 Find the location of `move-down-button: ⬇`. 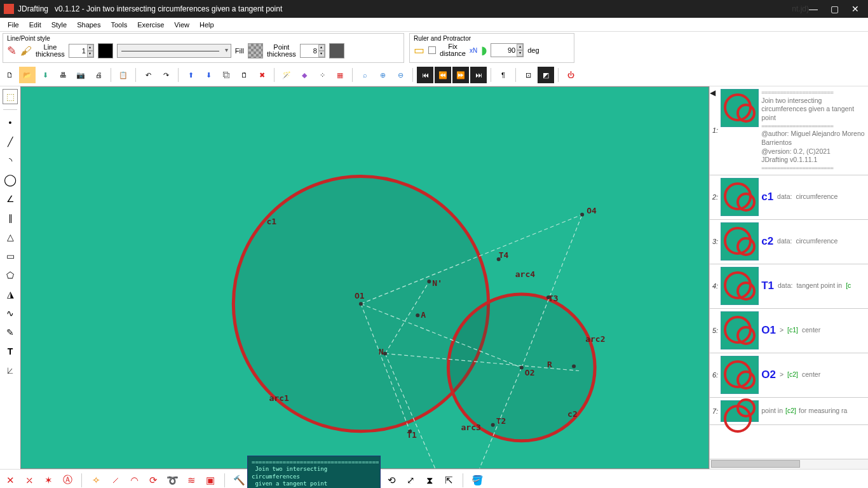

move-down-button: ⬇ is located at coordinates (208, 75).